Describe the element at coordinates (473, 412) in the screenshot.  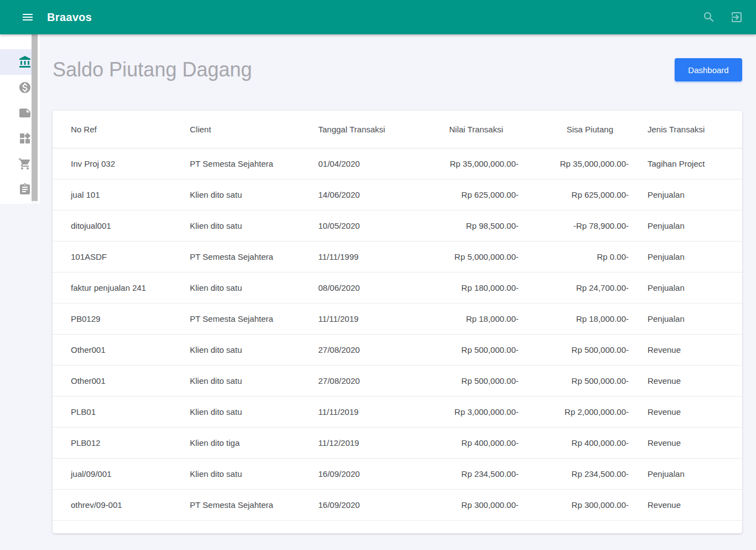
I see `table-cell: Rp 3,000,000.00-` at that location.